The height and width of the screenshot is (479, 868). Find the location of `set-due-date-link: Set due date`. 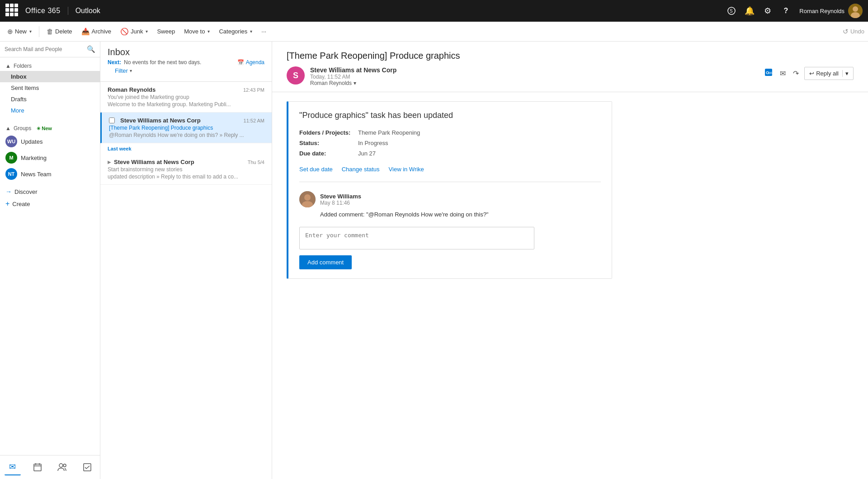

set-due-date-link: Set due date is located at coordinates (316, 169).